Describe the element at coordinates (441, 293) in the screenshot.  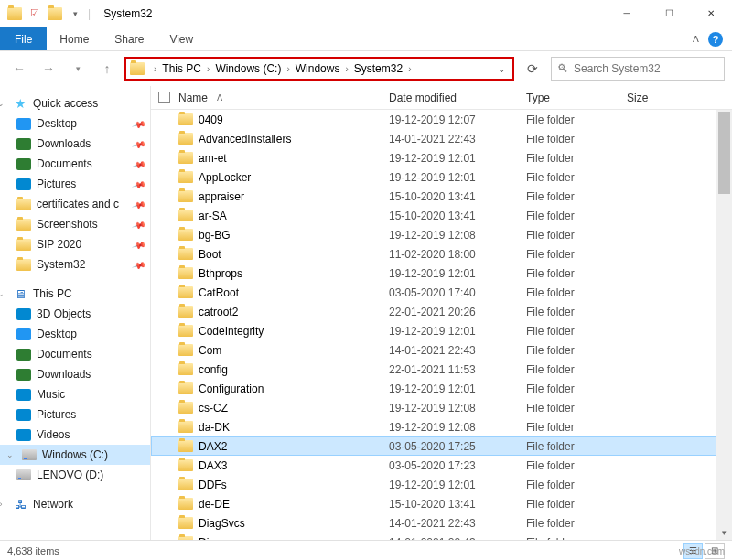
I see `table-row: CatRoot03-05-2020 17:40File folder` at that location.